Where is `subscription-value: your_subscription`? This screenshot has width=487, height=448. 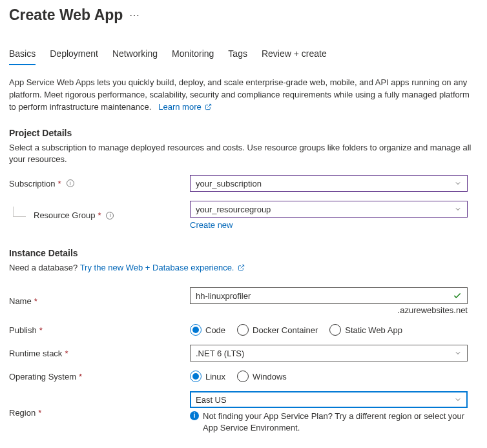 subscription-value: your_subscription is located at coordinates (229, 183).